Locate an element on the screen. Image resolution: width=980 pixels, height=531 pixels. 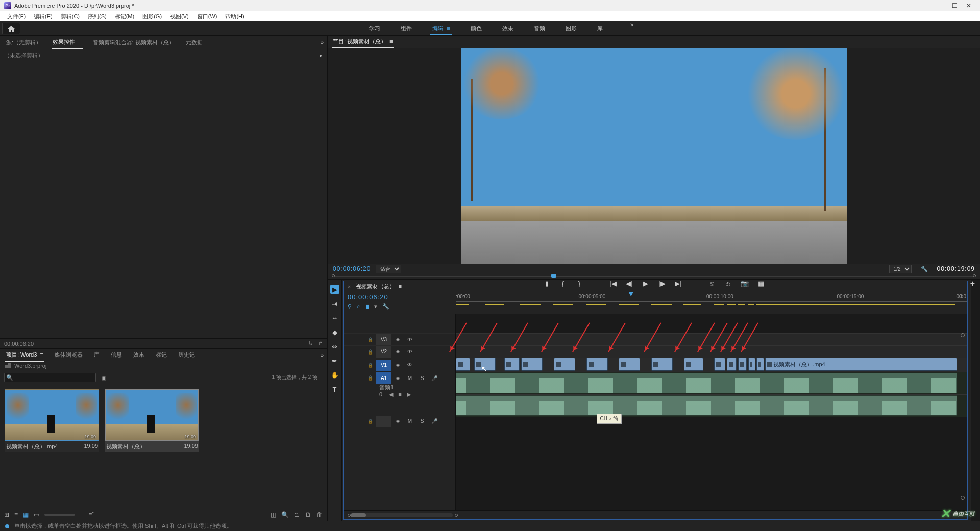
wrench-icon: 🔧 is located at coordinates (386, 306).